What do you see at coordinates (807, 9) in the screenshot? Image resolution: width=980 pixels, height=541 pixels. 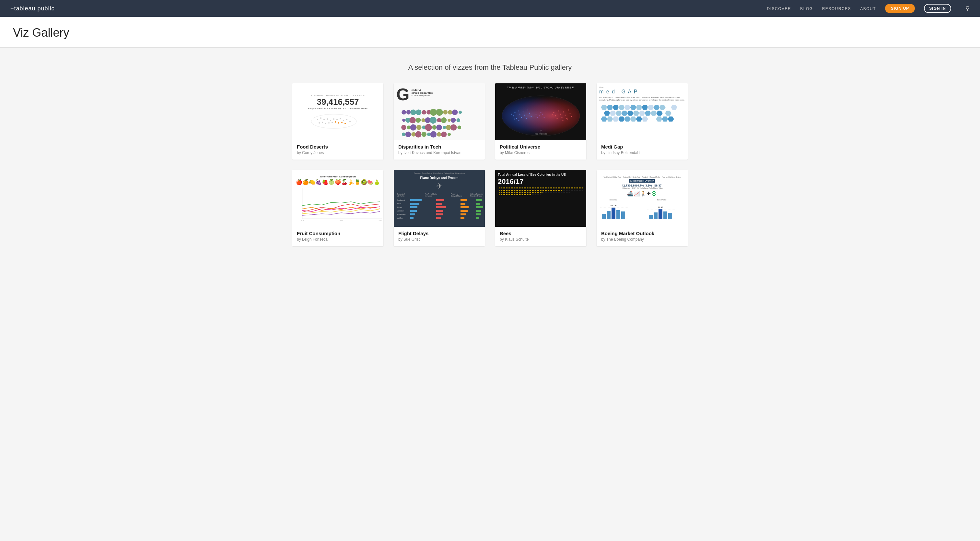 I see `nav-blog: BLOG` at bounding box center [807, 9].